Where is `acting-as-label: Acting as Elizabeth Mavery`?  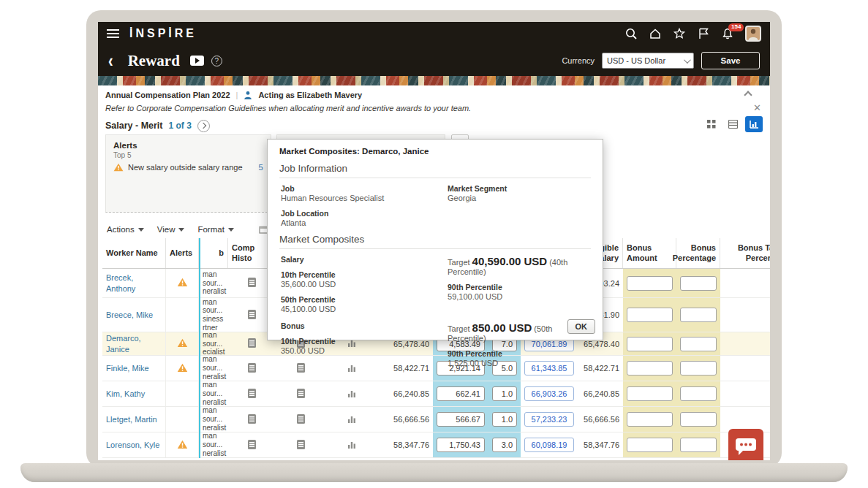
acting-as-label: Acting as Elizabeth Mavery is located at coordinates (310, 95).